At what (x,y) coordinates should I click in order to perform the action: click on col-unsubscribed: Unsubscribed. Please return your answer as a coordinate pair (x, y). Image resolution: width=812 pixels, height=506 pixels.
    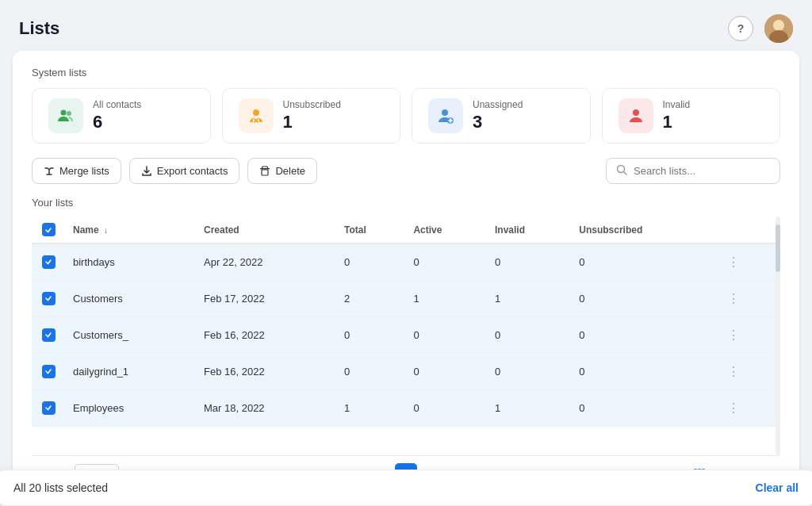
    Looking at the image, I should click on (644, 230).